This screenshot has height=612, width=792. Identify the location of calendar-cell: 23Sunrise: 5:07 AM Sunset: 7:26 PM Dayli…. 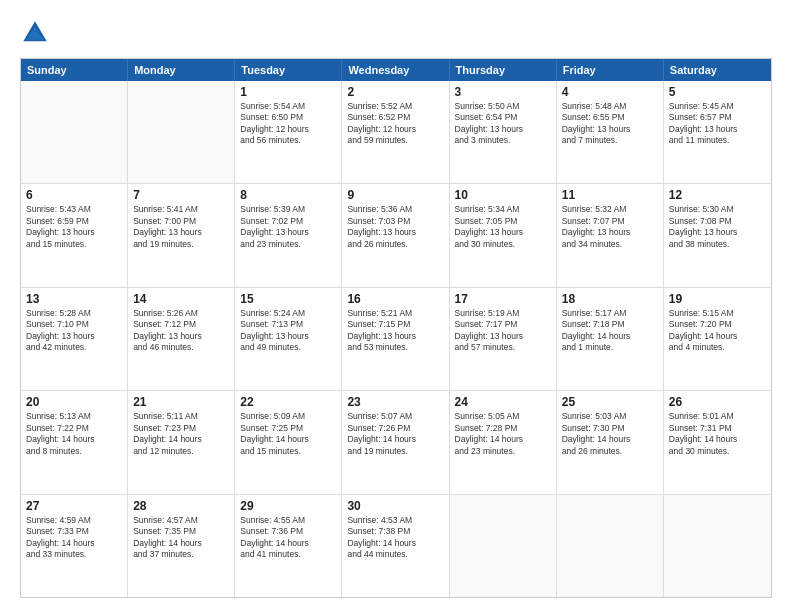
(396, 442).